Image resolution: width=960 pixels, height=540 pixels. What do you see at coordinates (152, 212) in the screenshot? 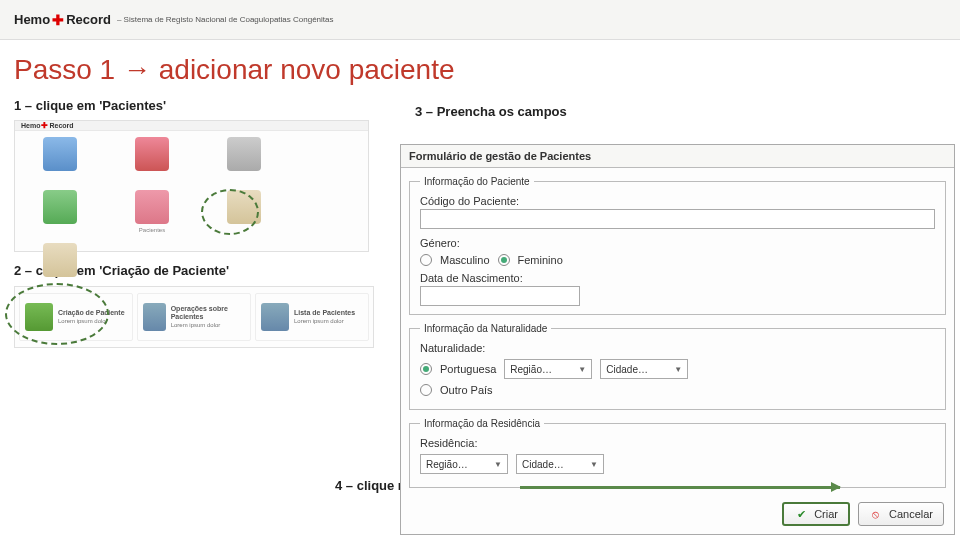
I see `module-item-pacientes: Pacientes` at bounding box center [152, 212].